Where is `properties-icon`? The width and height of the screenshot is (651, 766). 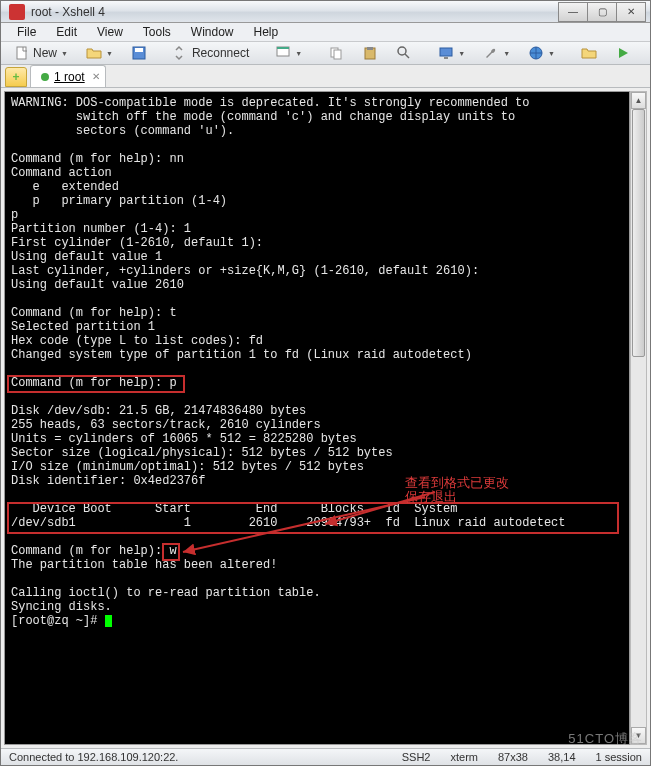
properties-icon is located at coordinates (283, 53).